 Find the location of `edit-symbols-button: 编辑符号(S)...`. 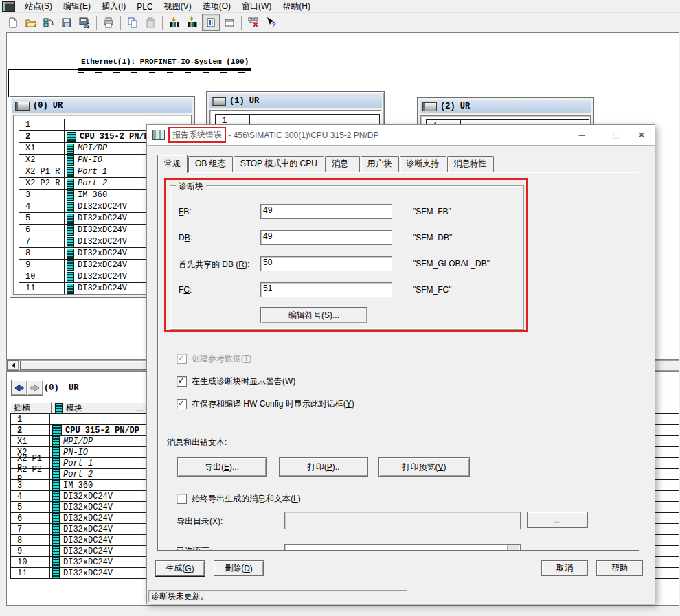

edit-symbols-button: 编辑符号(S)... is located at coordinates (314, 315).